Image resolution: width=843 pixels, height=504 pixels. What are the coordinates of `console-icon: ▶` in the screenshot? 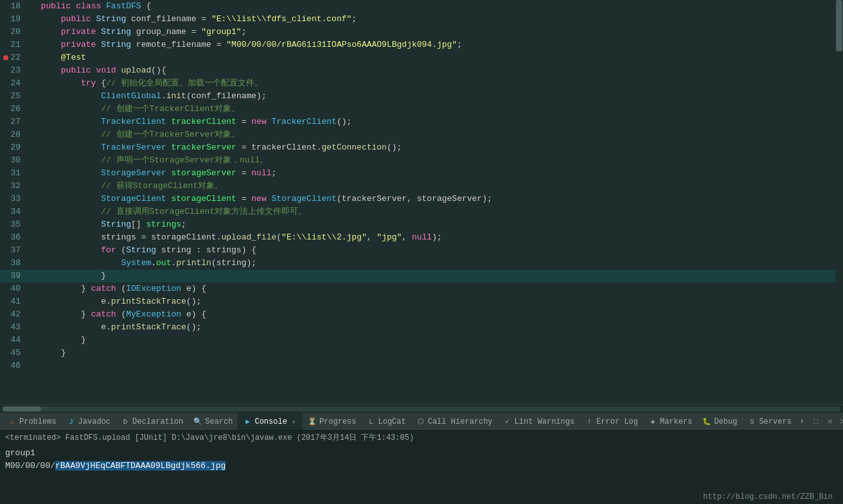 It's located at (247, 422).